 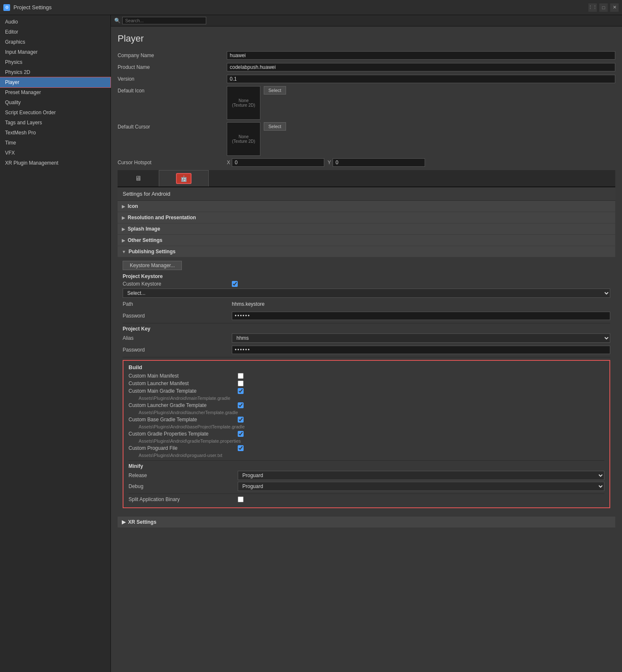 What do you see at coordinates (278, 163) in the screenshot?
I see `cursor-hotspot-x-input` at bounding box center [278, 163].